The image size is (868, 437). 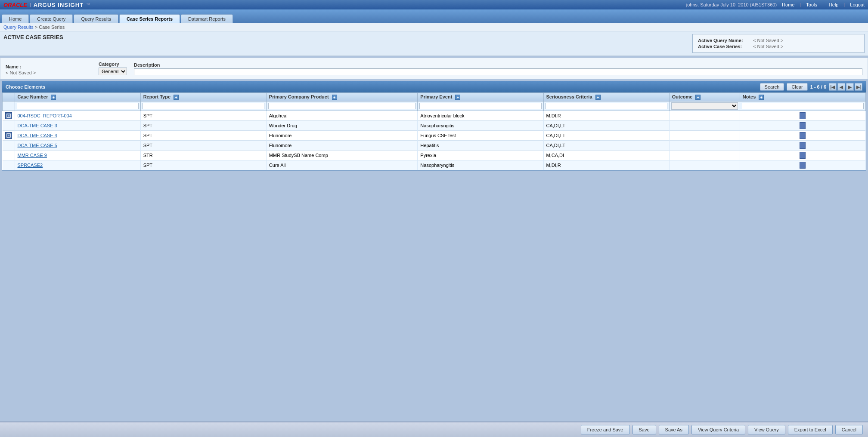 What do you see at coordinates (176, 97) in the screenshot?
I see `report-type-add-icon: +` at bounding box center [176, 97].